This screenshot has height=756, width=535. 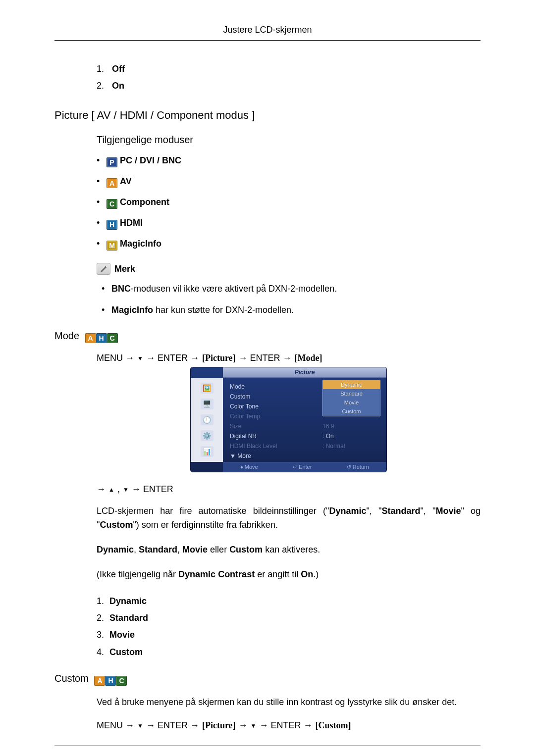 What do you see at coordinates (288, 703) in the screenshot?
I see `custom-description: Ved å bruke menyene på skjermen kan du s…` at bounding box center [288, 703].